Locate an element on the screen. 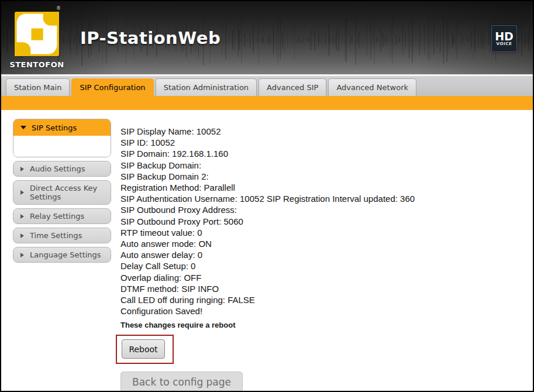 Image resolution: width=534 pixels, height=392 pixels. config-line: RTP timeout value: 0 is located at coordinates (322, 233).